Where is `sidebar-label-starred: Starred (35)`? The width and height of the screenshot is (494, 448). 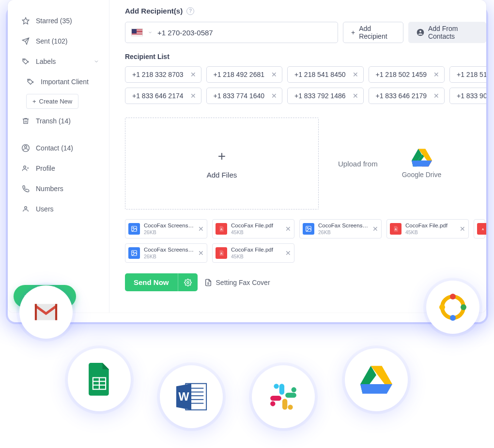 sidebar-label-starred: Starred (35) is located at coordinates (54, 21).